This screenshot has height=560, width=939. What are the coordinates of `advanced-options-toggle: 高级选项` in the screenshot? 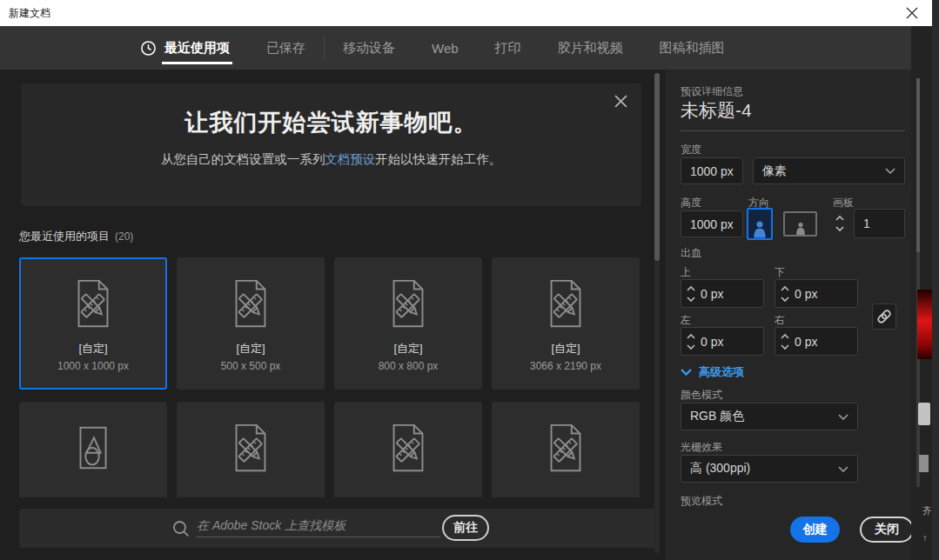 It's located at (712, 372).